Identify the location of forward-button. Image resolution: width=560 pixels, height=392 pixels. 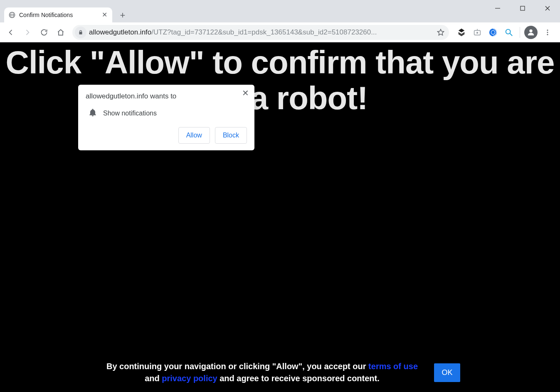
(27, 32).